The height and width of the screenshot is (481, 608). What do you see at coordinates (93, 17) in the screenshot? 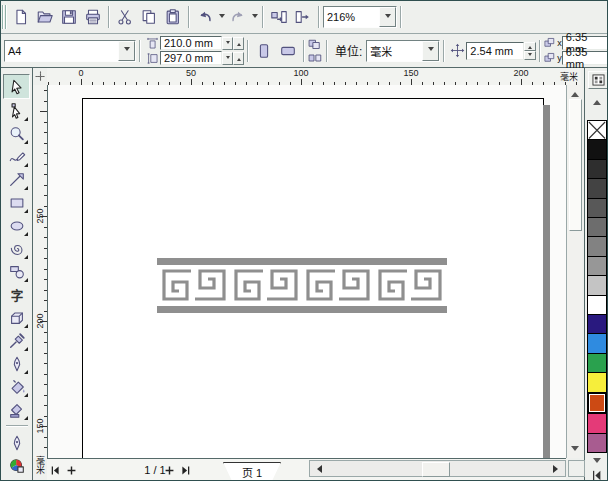
I see `print-button` at bounding box center [93, 17].